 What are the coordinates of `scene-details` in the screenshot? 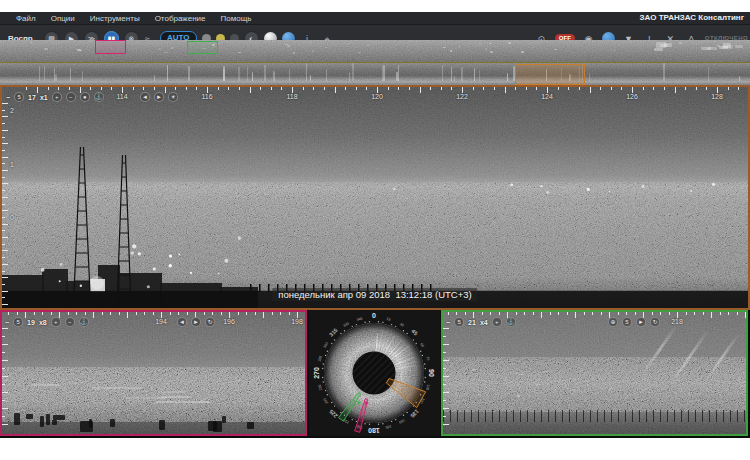 It's located at (154, 373).